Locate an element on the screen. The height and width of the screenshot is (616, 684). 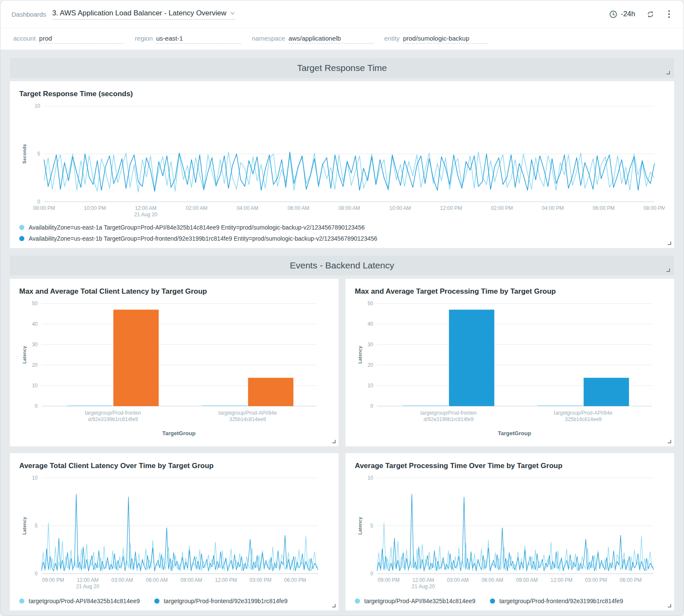
client-latency-line-chart: 0510Latency09:00 PM12:00 AM21 Aug 2003:0… is located at coordinates (174, 533).